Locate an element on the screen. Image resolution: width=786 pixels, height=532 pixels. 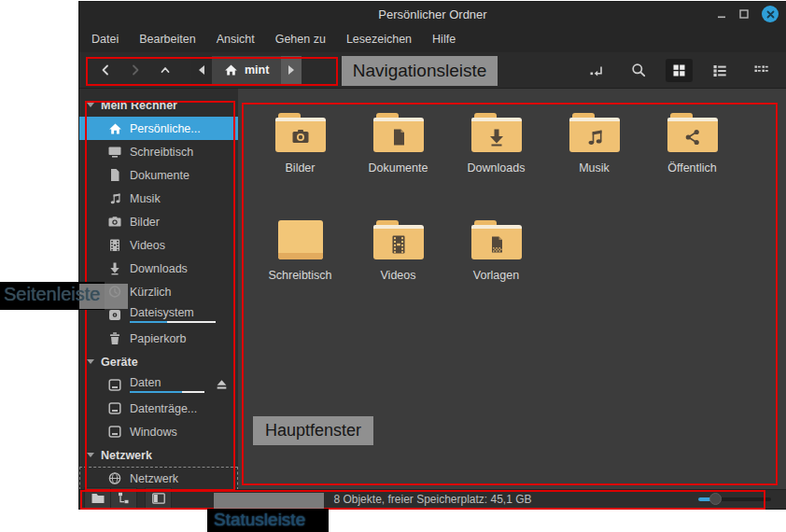
sidebar-item-label: Musik is located at coordinates (146, 199).